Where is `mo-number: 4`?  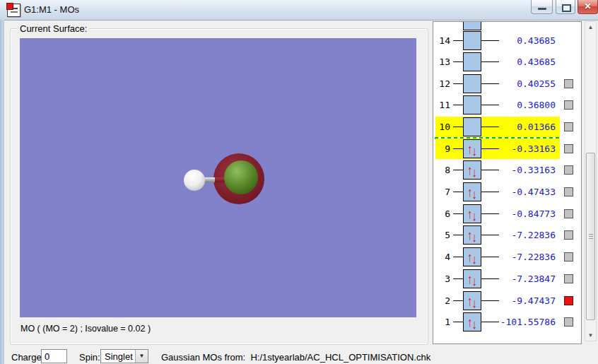 mo-number: 4 is located at coordinates (442, 257).